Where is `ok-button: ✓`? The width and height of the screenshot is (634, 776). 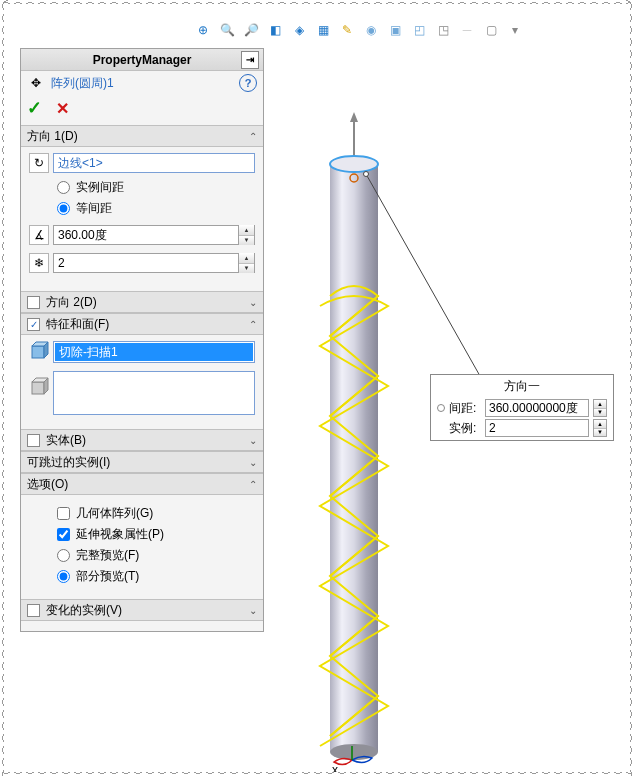
ok-button: ✓ is located at coordinates (34, 108).